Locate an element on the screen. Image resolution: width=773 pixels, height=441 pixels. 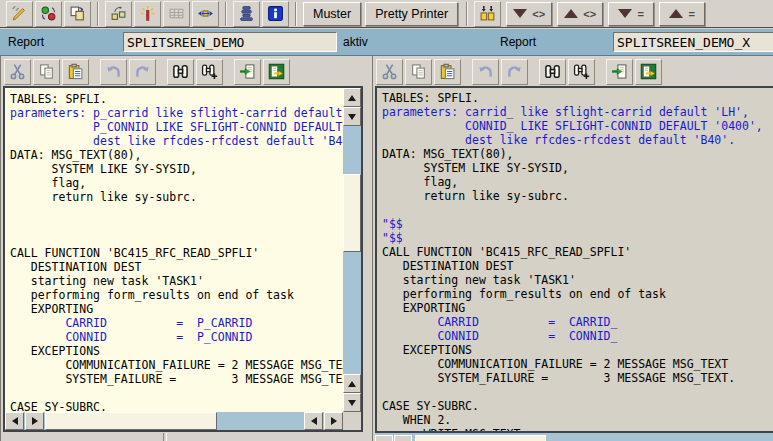
code-line: CONNID = CONNID_ is located at coordinates (578, 336).